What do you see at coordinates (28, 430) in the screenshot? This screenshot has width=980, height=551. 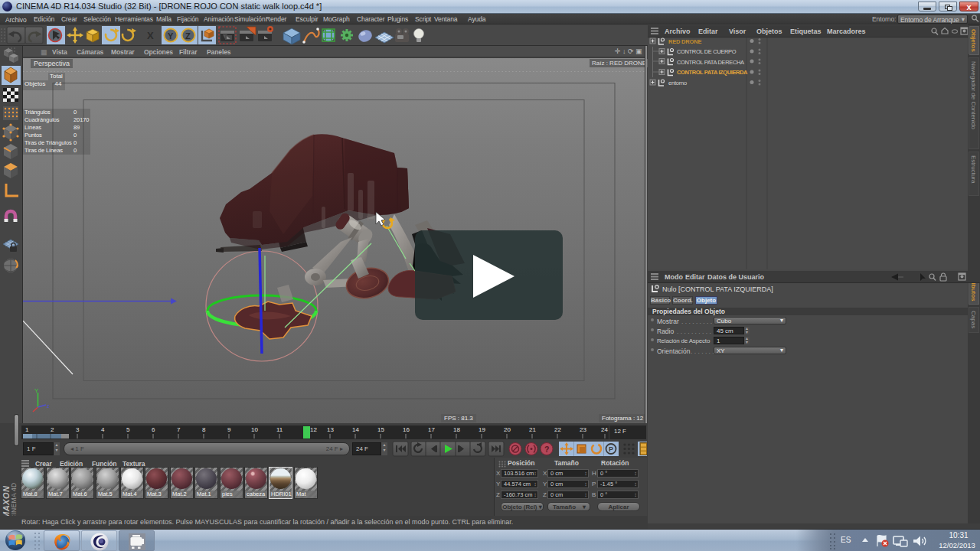 I see `svg-text: 1` at bounding box center [28, 430].